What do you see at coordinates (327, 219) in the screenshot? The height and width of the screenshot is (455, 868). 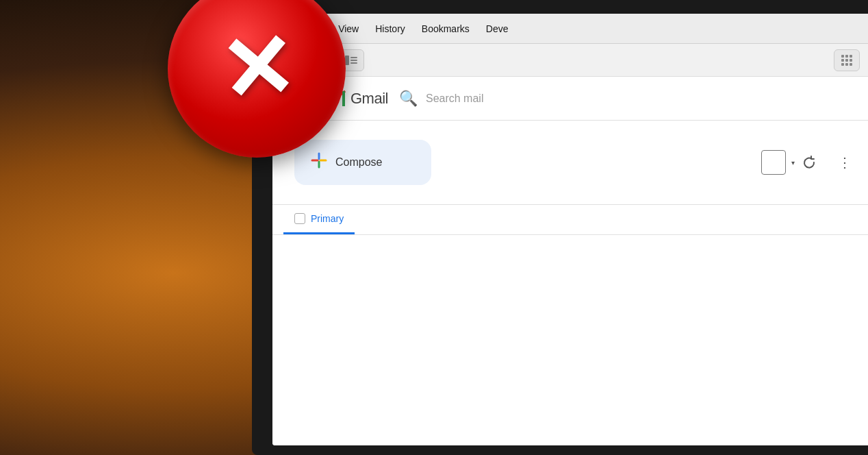 I see `primary-tab-label: Primary` at bounding box center [327, 219].